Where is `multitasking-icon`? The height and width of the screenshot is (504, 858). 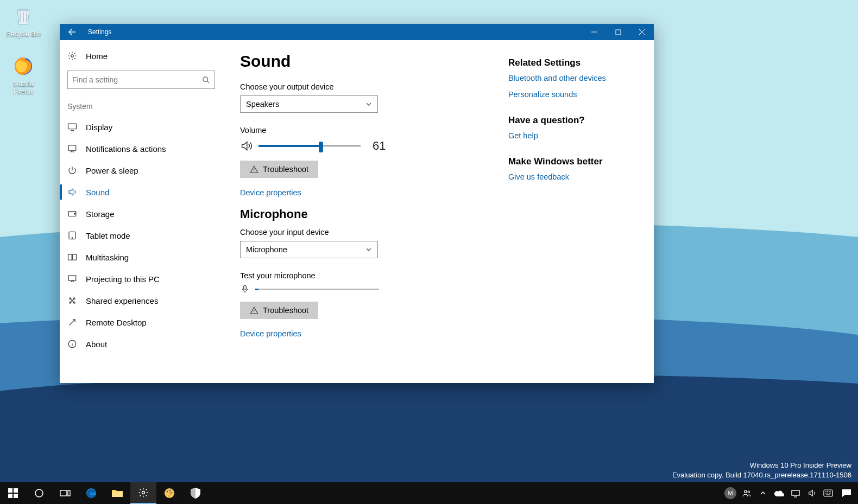 multitasking-icon is located at coordinates (72, 257).